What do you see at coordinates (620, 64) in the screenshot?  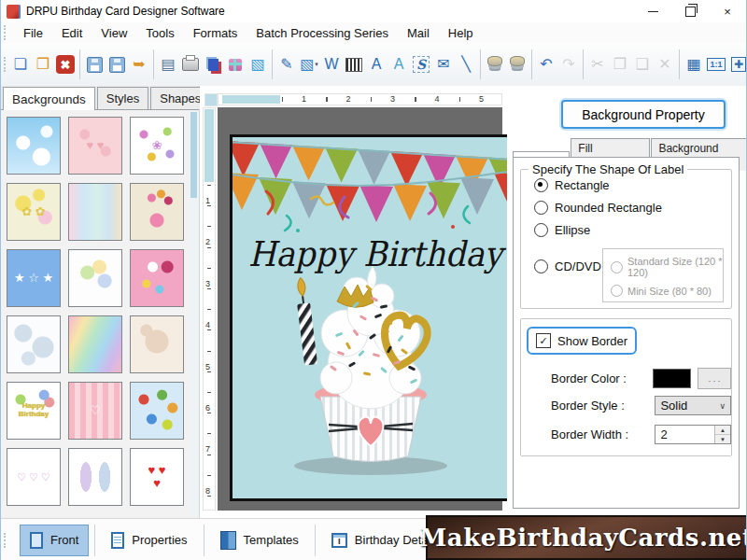 I see `copy-icon: ❐` at bounding box center [620, 64].